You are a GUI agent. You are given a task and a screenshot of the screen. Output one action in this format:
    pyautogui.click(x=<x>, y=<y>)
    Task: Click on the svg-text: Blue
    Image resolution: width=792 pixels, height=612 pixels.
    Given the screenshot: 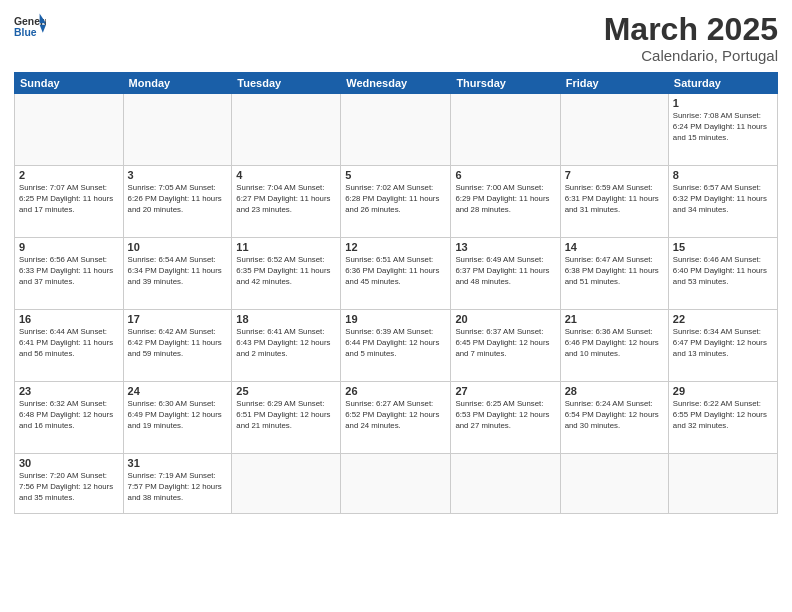 What is the action you would take?
    pyautogui.click(x=26, y=32)
    